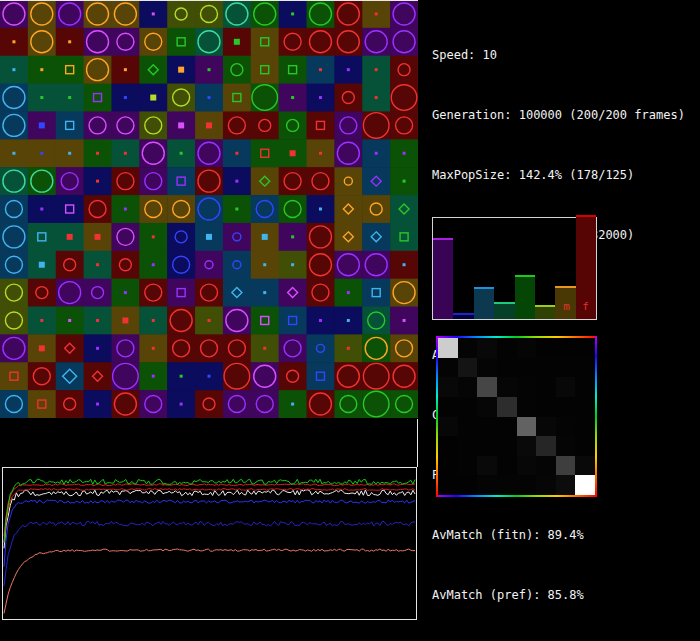 The height and width of the screenshot is (641, 700). I want to click on stat-speed: Speed: 10, so click(562, 55).